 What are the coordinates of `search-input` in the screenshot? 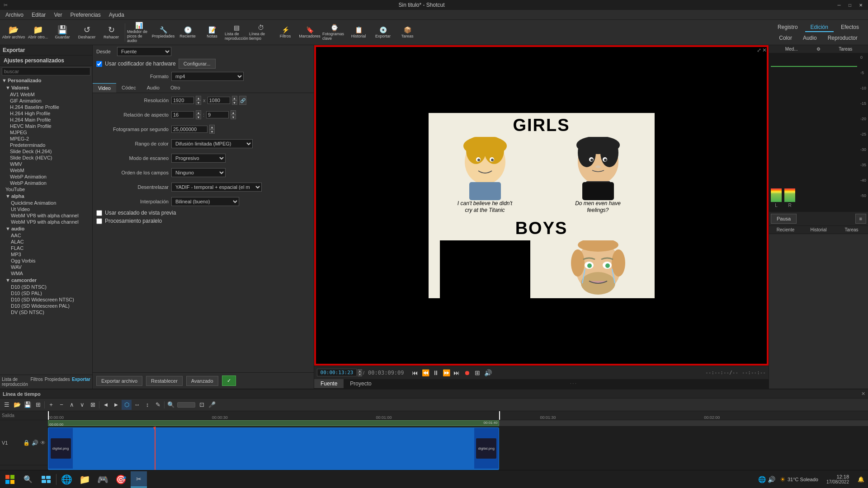 It's located at (46, 71).